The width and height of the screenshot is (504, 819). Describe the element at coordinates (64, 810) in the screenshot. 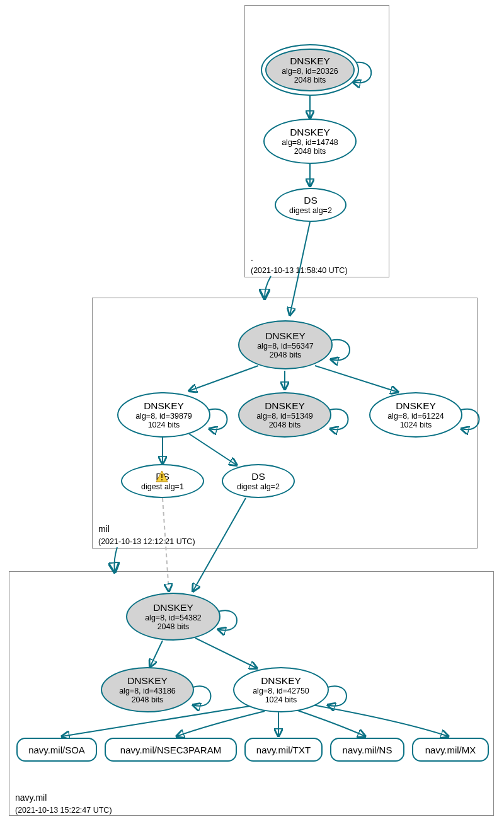

I see `zone-navymil-date: (2021-10-13 15:22:47 UTC)` at that location.